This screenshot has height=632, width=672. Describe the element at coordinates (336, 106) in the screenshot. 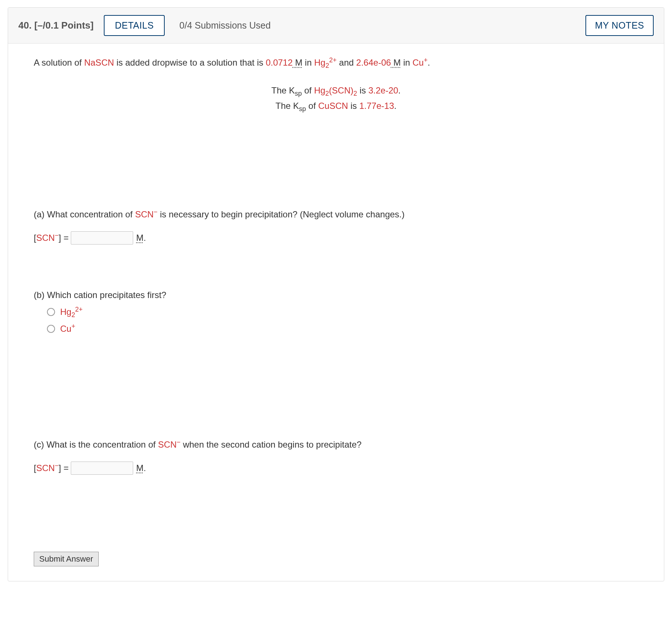

I see `ksp-line-2: The Ksp of CuSCN is 1.77e-13.` at that location.